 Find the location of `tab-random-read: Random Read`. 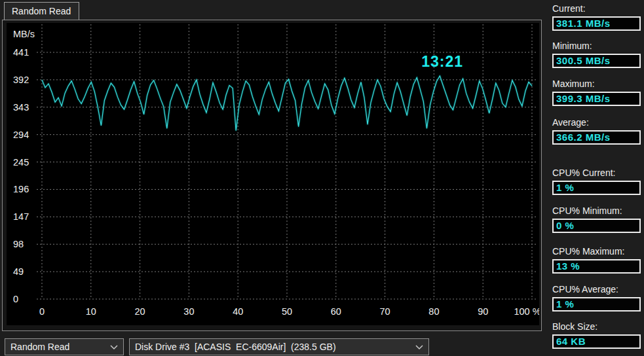

tab-random-read: Random Read is located at coordinates (42, 10).